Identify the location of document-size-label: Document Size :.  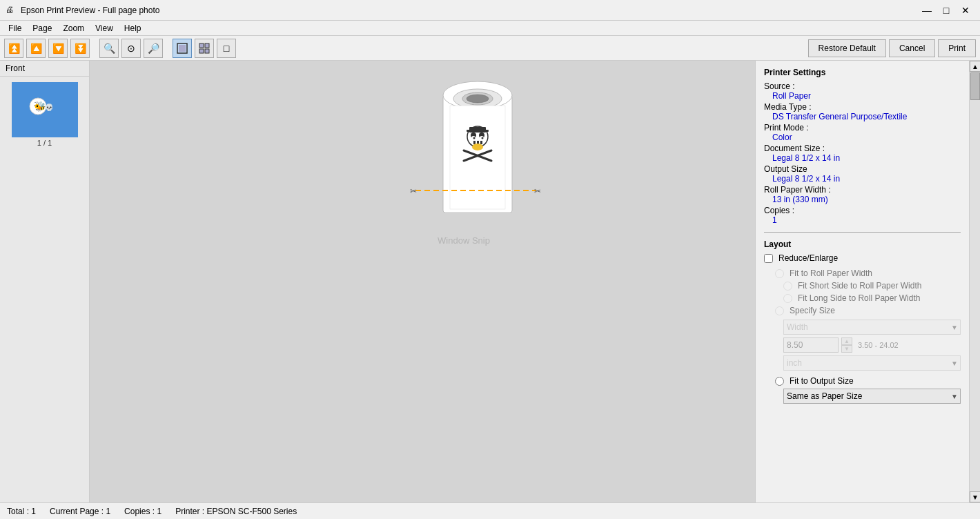
(794, 148).